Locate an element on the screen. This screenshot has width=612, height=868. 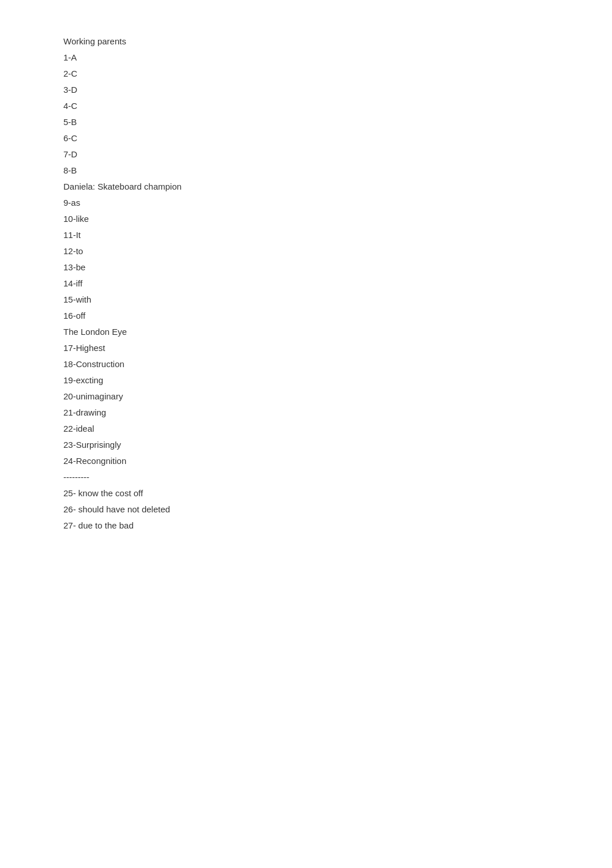
list-item-item-10: 10-like is located at coordinates (306, 219).